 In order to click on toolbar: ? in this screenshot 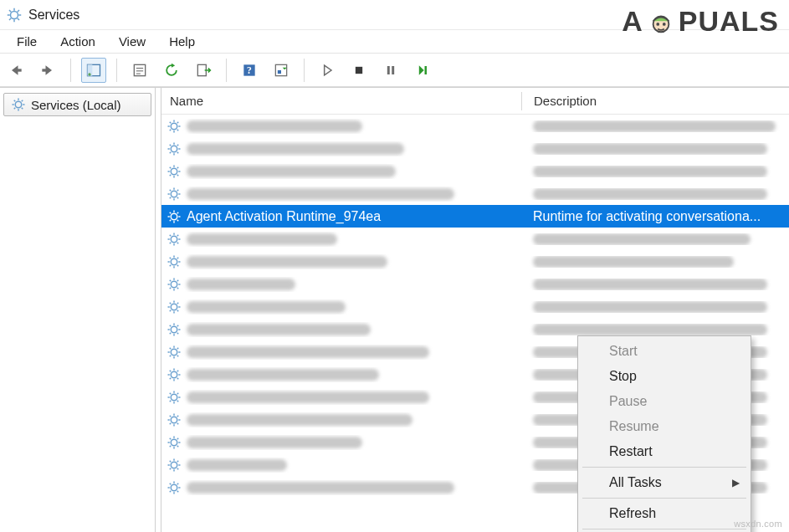, I will do `click(395, 70)`.